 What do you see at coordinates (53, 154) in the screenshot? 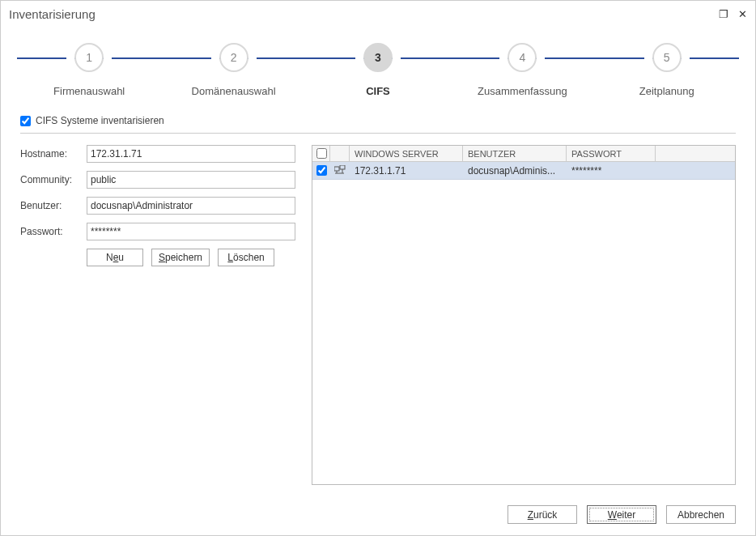
I see `hostname-label: Hostname:` at bounding box center [53, 154].